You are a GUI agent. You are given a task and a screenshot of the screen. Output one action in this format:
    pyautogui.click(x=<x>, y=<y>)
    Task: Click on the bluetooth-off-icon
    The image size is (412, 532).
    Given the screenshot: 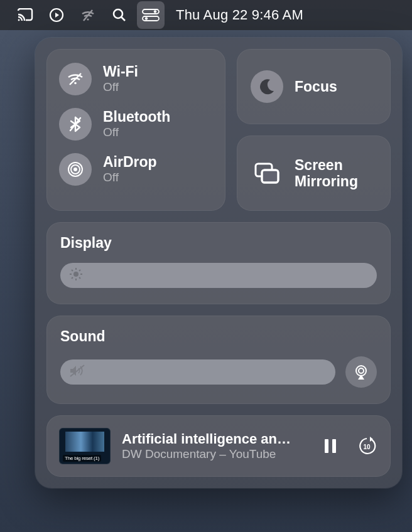 What is the action you would take?
    pyautogui.click(x=75, y=124)
    